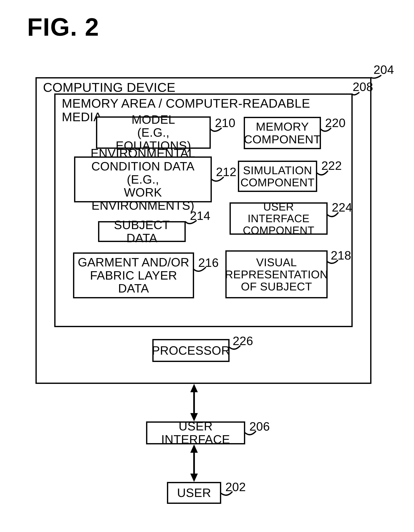  I want to click on ref-206: 206, so click(260, 426).